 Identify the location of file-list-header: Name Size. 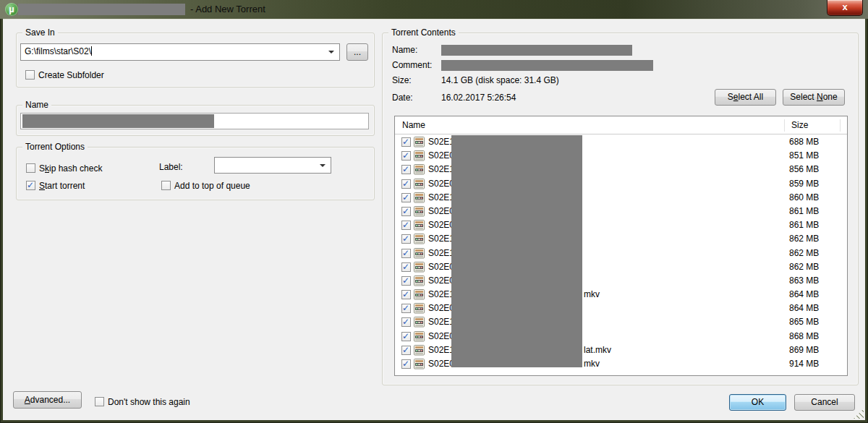
(621, 126).